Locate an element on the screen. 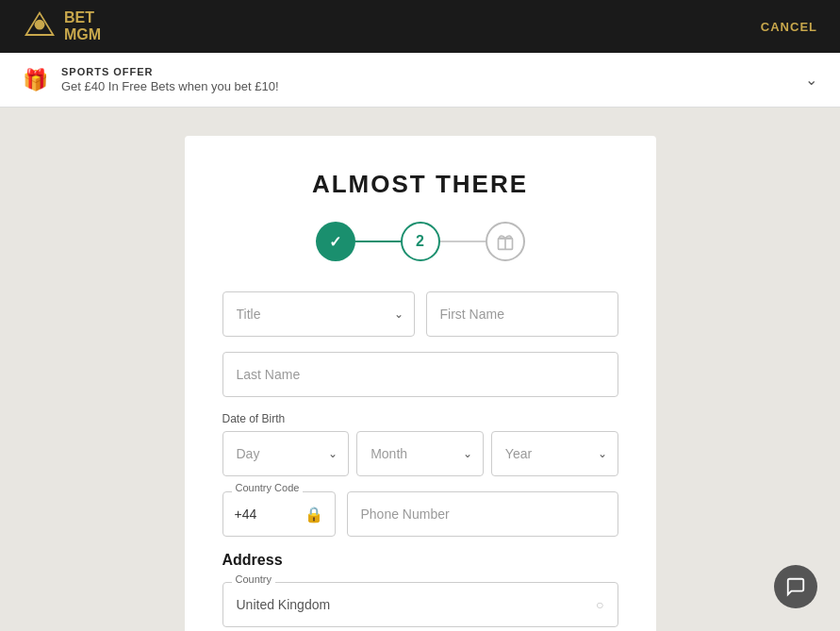 This screenshot has height=631, width=840. year-select: Year 20001999 is located at coordinates (554, 454).